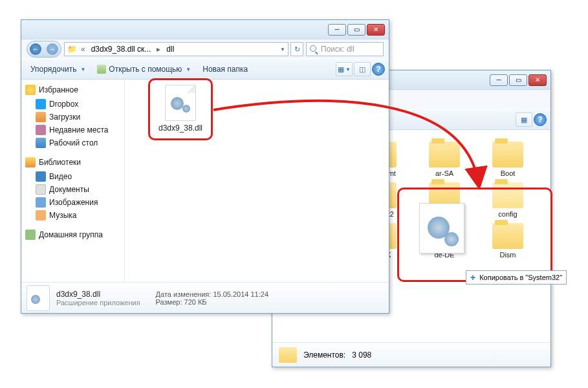  Describe the element at coordinates (41, 215) in the screenshot. I see `music-icon` at that location.